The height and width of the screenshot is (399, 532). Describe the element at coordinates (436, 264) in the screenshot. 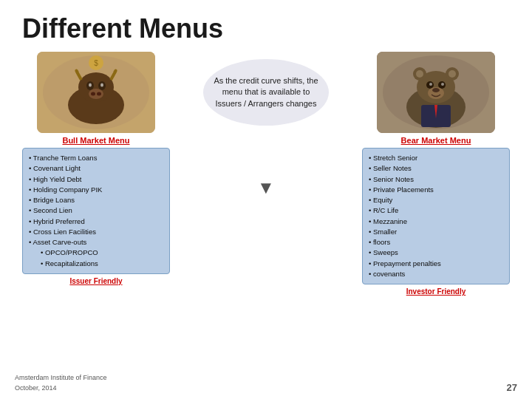

I see `list-item: Prepayment penalties` at that location.